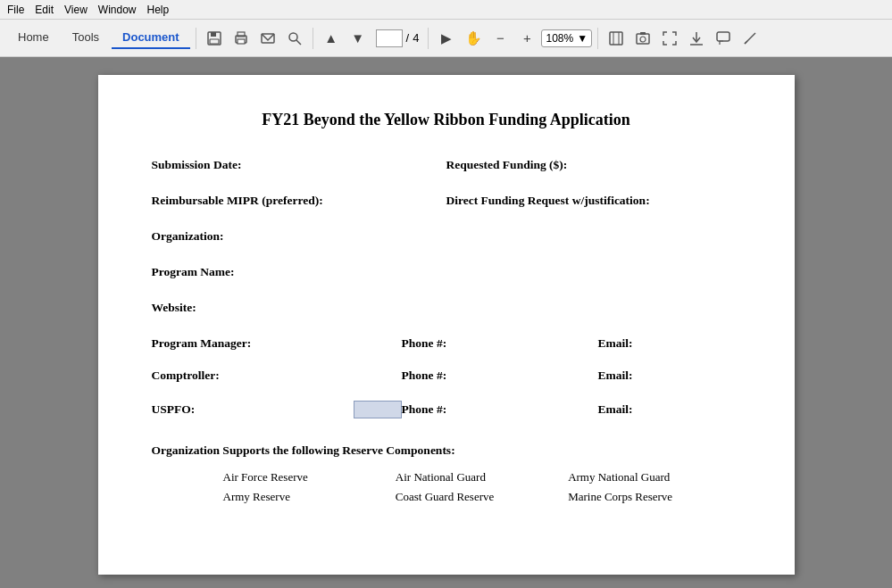 This screenshot has width=892, height=588. Describe the element at coordinates (250, 410) in the screenshot. I see `uspfo-label: USPFO:` at that location.